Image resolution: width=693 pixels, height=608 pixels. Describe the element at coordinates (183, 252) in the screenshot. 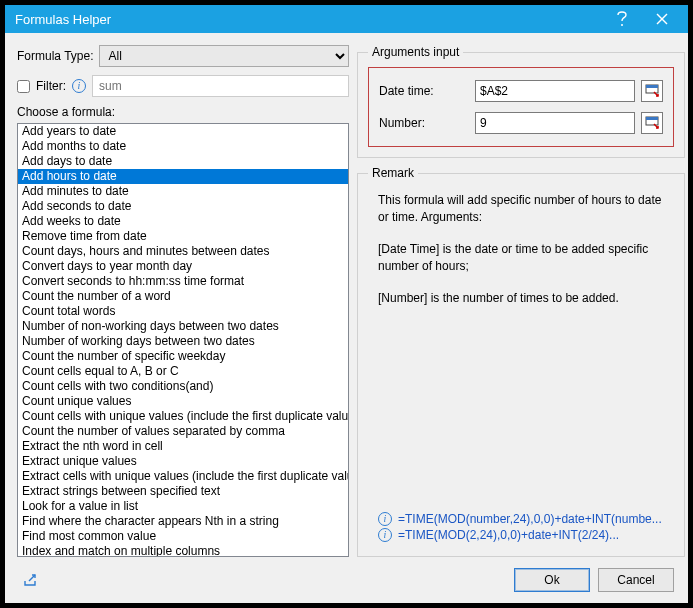

I see `list-item: Count days, hours and minutes between da…` at that location.